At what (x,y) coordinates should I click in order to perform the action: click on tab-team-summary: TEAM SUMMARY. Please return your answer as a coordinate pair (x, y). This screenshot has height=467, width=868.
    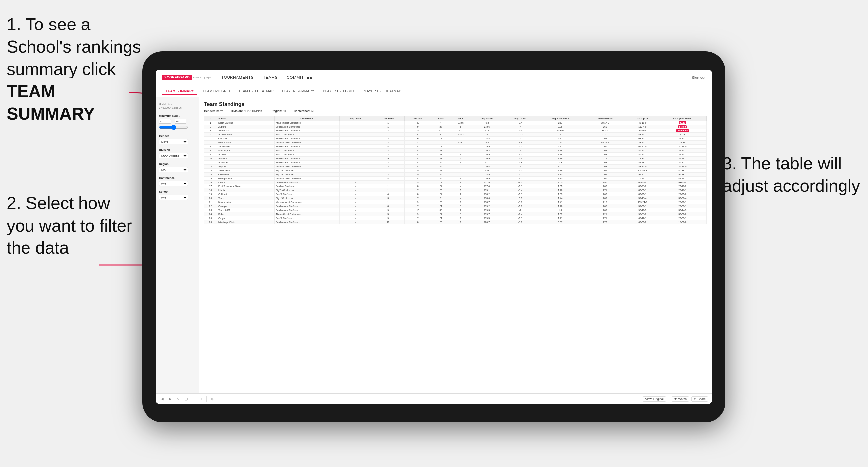
    Looking at the image, I should click on (180, 92).